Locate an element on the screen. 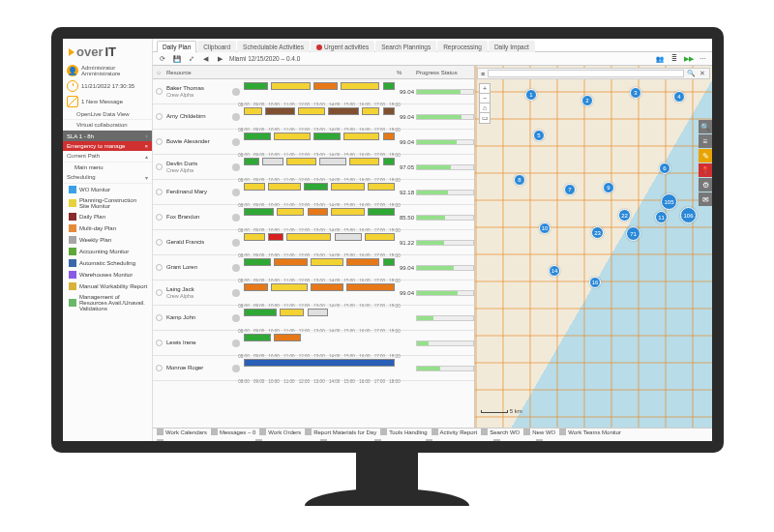  status-item: Report Materials for Day is located at coordinates (341, 431).